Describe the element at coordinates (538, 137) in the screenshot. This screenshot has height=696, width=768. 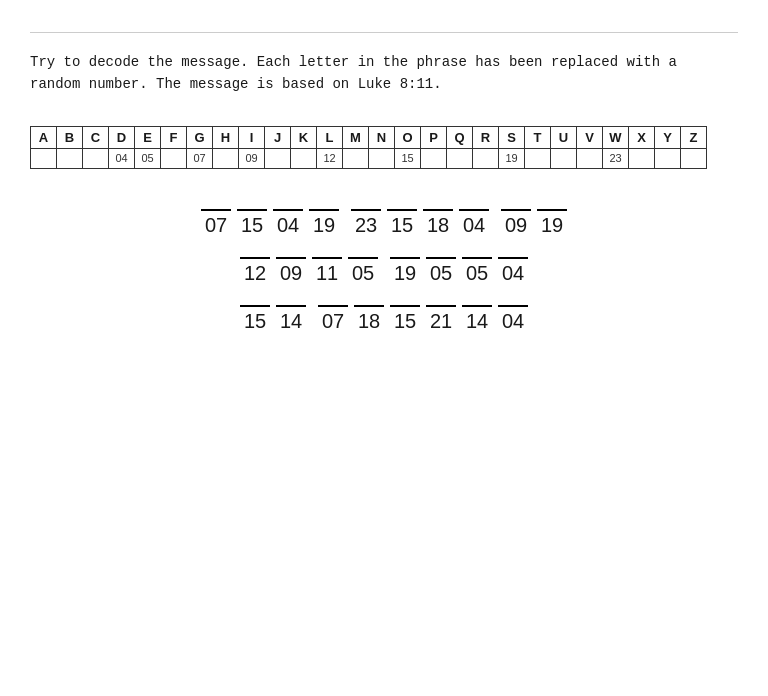
I see `alpha-letter: T` at that location.